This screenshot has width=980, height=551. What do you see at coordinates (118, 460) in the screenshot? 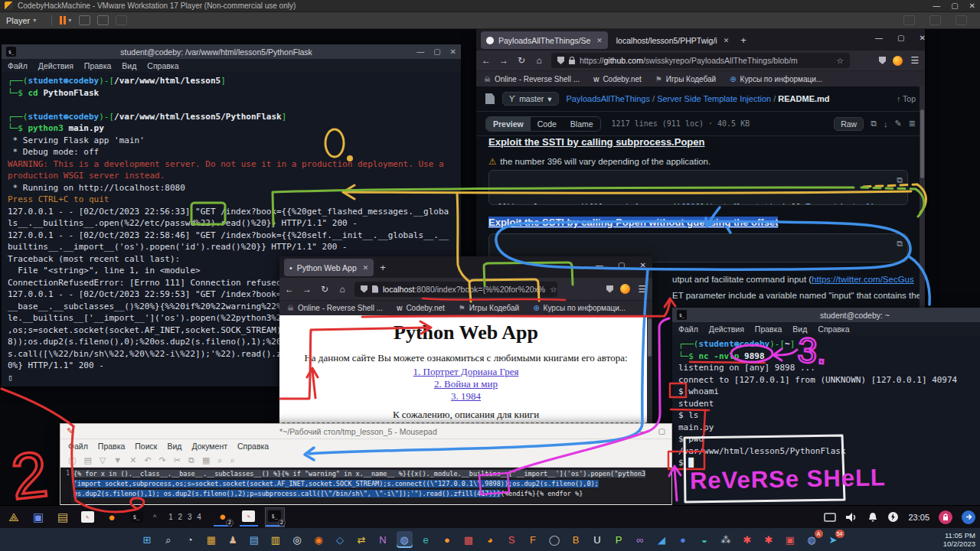
I see `save-as-icon: ▼` at bounding box center [118, 460].